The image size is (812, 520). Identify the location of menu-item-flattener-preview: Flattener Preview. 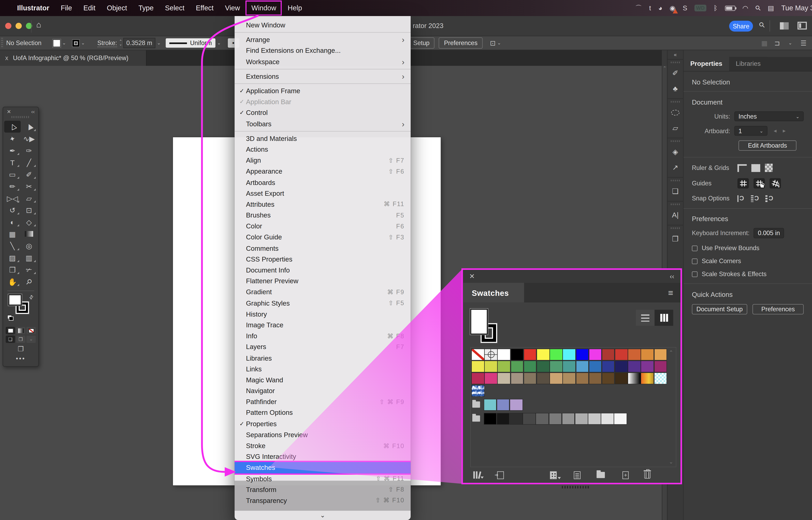
(323, 281).